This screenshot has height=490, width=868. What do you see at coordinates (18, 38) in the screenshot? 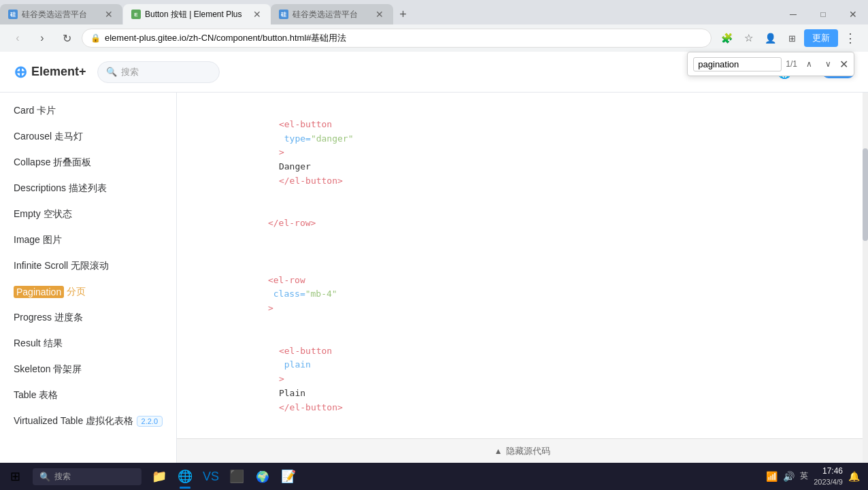
I see `back-button: ‹` at bounding box center [18, 38].